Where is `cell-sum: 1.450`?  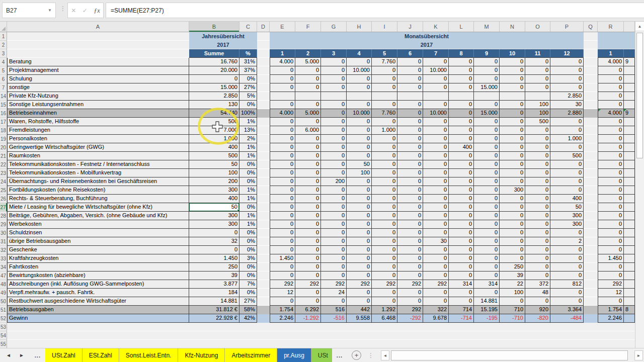
cell-sum: 1.450 is located at coordinates (214, 258).